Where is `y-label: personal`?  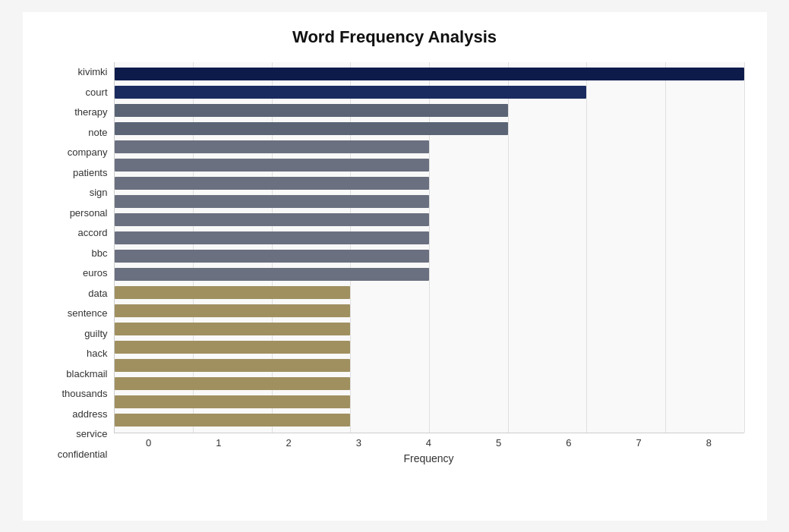
y-label: personal is located at coordinates (89, 212).